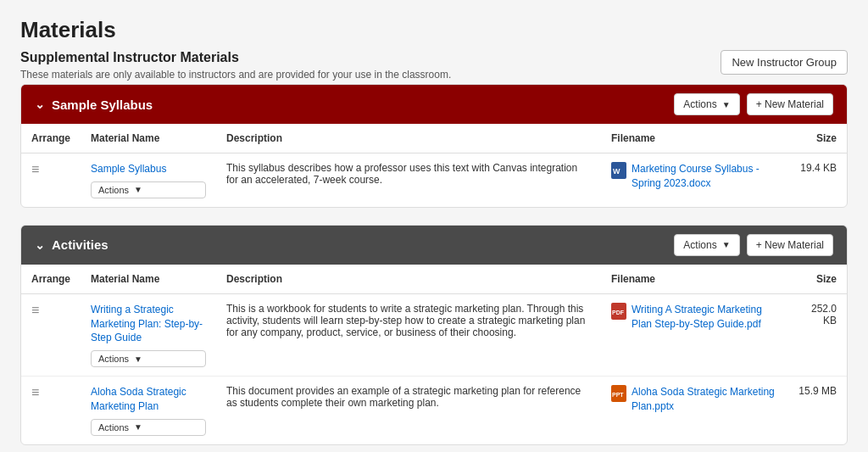 The image size is (868, 452). I want to click on col-header-arrange-activities: Arrange, so click(51, 280).